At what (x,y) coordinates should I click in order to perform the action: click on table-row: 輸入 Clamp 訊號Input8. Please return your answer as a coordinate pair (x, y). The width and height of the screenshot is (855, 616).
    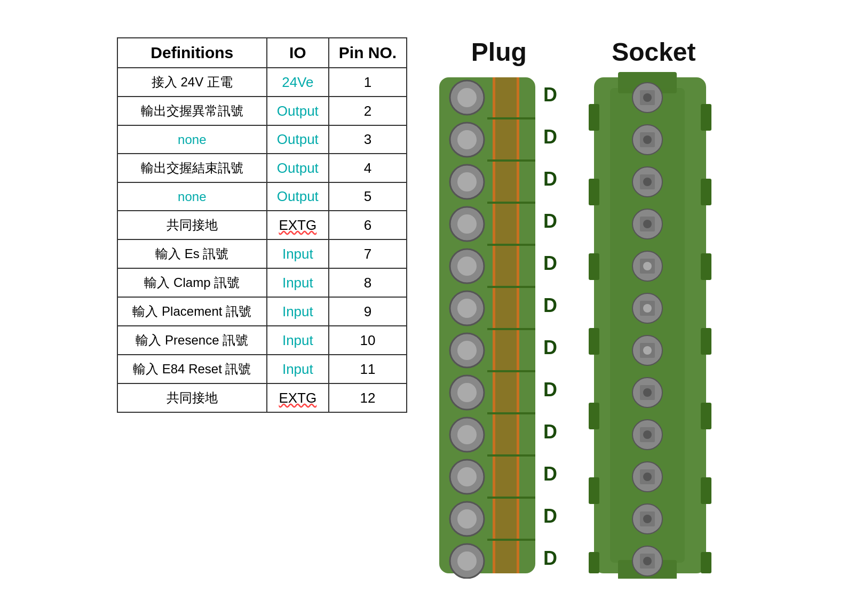
    Looking at the image, I should click on (262, 283).